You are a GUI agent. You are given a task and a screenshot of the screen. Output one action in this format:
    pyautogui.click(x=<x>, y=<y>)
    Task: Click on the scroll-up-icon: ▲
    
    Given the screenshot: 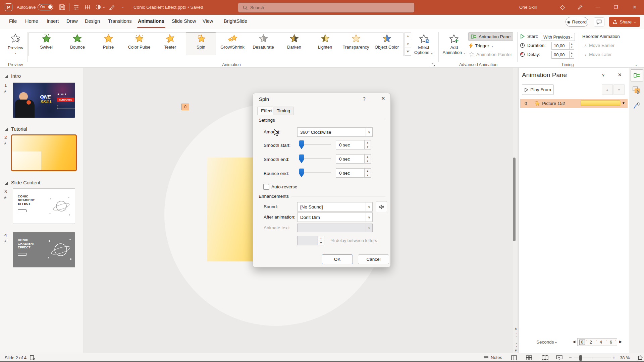 What is the action you would take?
    pyautogui.click(x=516, y=328)
    